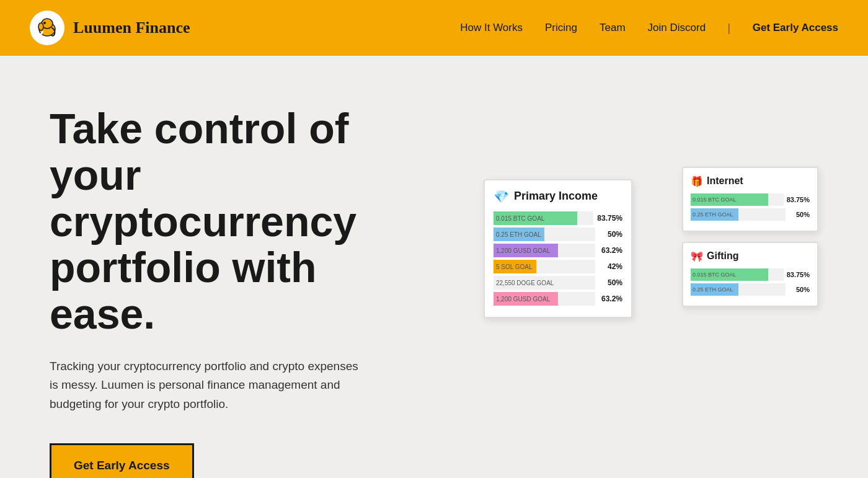 The width and height of the screenshot is (868, 478). What do you see at coordinates (122, 461) in the screenshot?
I see `hero-cta-button: Get Early Access` at bounding box center [122, 461].